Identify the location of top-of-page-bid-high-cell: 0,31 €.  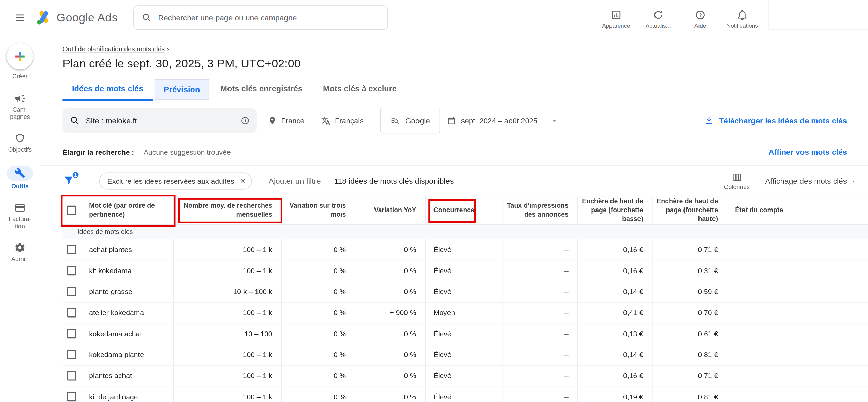
(690, 270).